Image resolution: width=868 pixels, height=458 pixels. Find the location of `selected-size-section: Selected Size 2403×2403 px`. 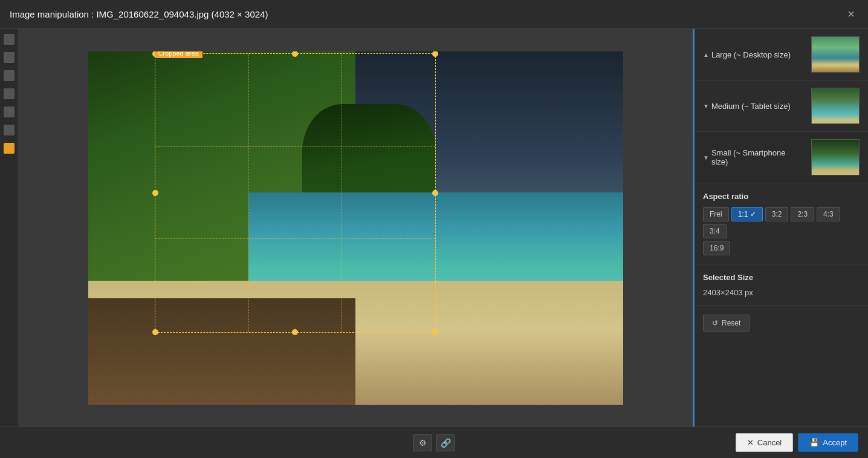

selected-size-section: Selected Size 2403×2403 px is located at coordinates (781, 286).